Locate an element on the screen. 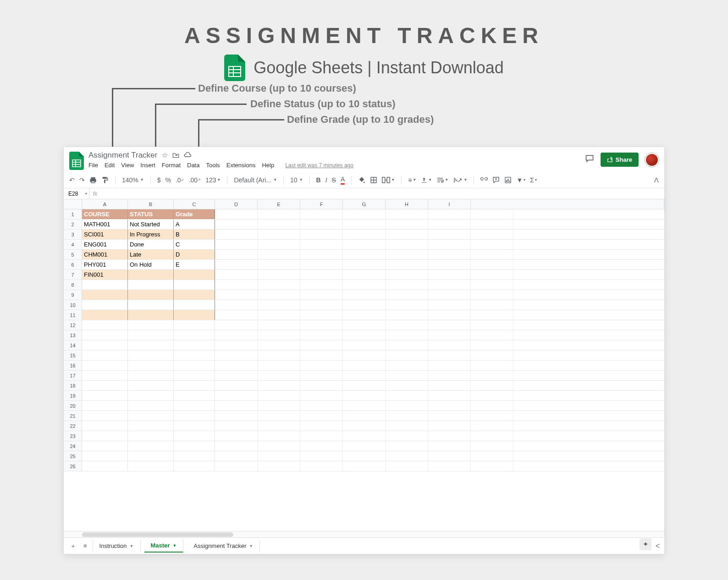 The width and height of the screenshot is (728, 580). comment-history-icon is located at coordinates (590, 159).